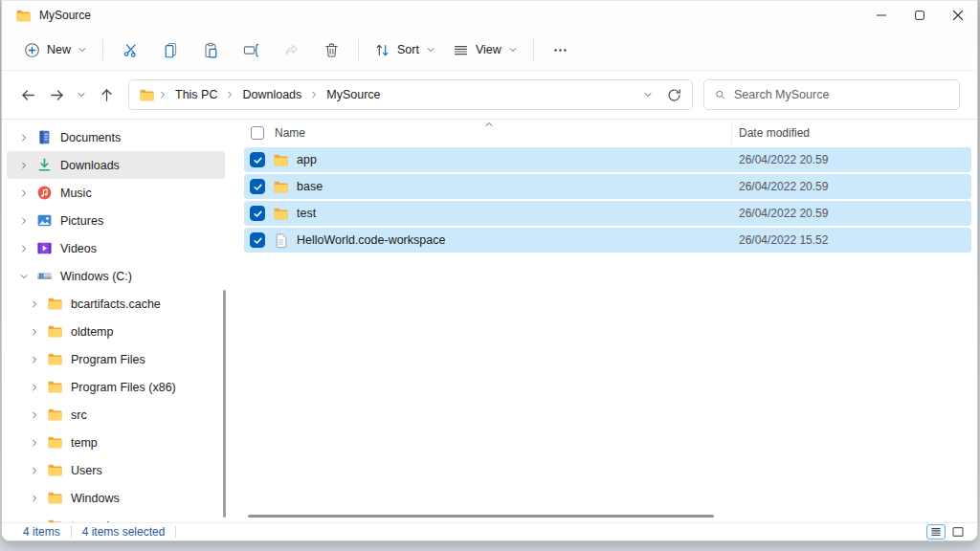 This screenshot has height=551, width=980. What do you see at coordinates (96, 498) in the screenshot?
I see `sidebar-item-label: Windows` at bounding box center [96, 498].